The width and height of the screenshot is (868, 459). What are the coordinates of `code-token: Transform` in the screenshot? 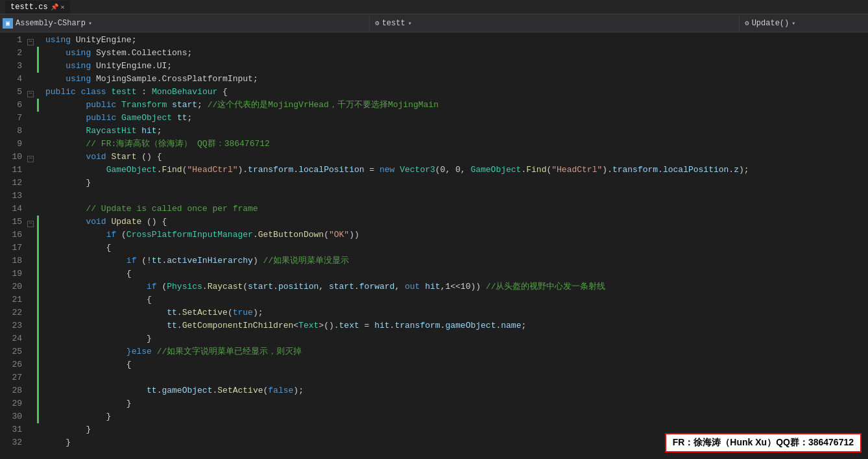 It's located at (144, 105).